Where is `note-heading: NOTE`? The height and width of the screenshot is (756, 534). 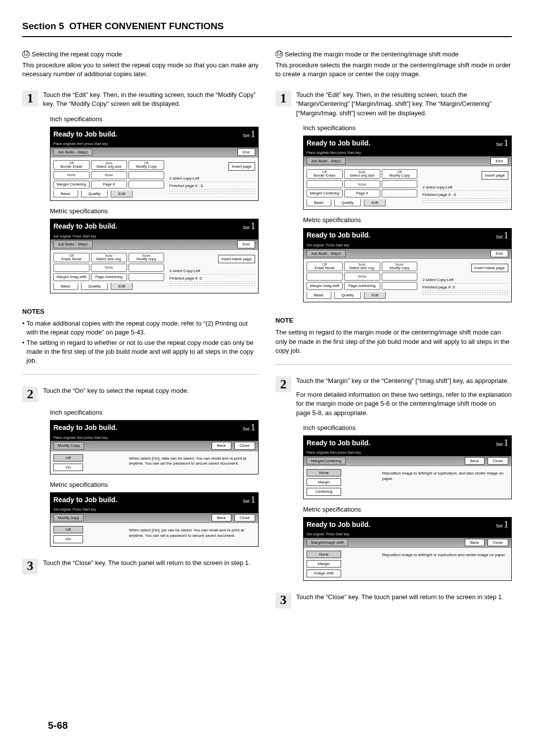
note-heading: NOTE is located at coordinates (394, 321).